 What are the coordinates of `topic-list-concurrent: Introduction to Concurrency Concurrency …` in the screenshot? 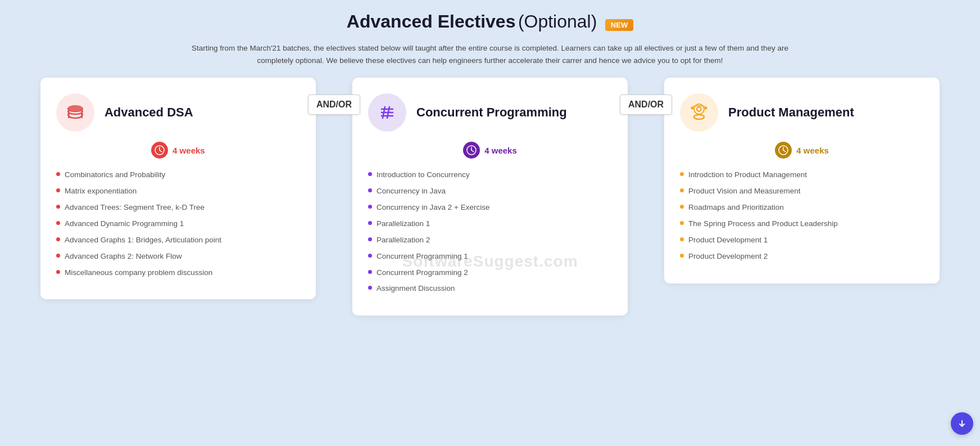 It's located at (490, 232).